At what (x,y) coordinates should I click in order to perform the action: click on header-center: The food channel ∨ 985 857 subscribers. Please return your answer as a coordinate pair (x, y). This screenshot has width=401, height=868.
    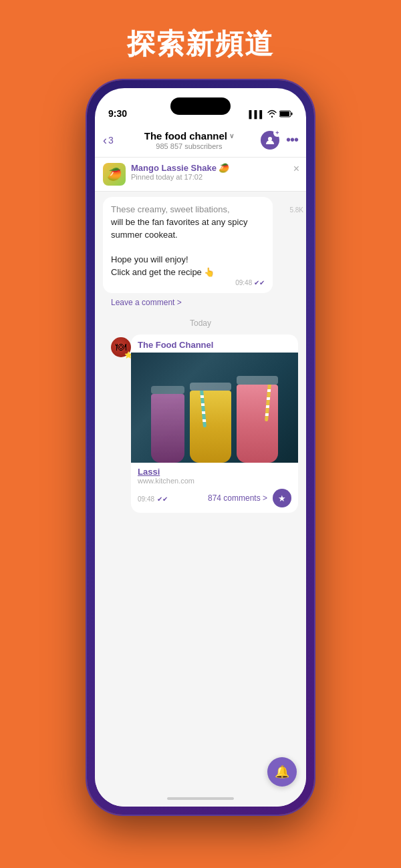
    Looking at the image, I should click on (189, 140).